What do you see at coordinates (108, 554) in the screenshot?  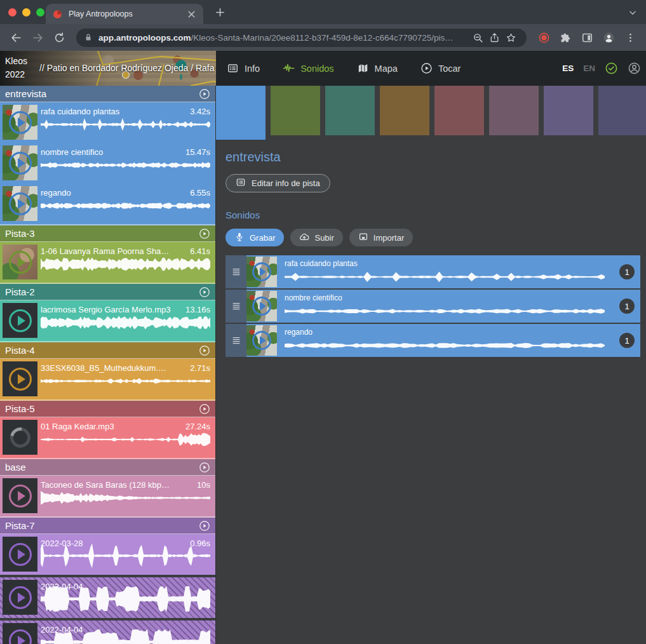 I see `clip: 2022-03-280.96s` at bounding box center [108, 554].